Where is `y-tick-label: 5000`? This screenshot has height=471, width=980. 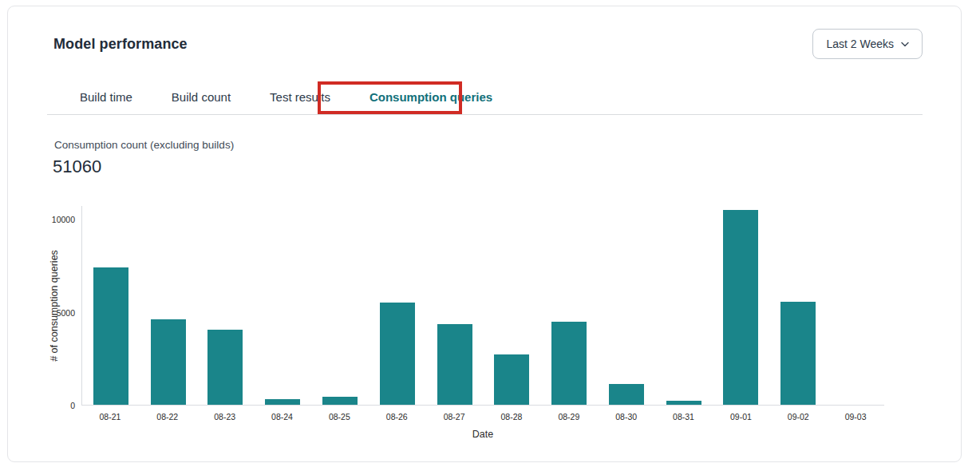 y-tick-label: 5000 is located at coordinates (65, 313).